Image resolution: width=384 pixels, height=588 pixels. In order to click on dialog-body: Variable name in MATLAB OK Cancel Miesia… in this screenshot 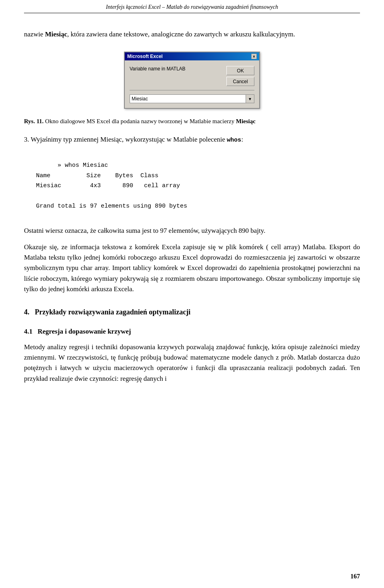, I will do `click(192, 84)`.